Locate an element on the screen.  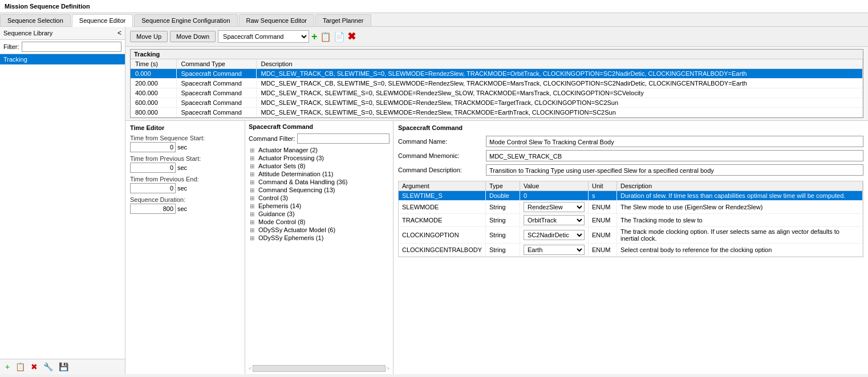
args-row: CLOCKINGCENTRALBODY String EarthMarsSun … is located at coordinates (631, 250).